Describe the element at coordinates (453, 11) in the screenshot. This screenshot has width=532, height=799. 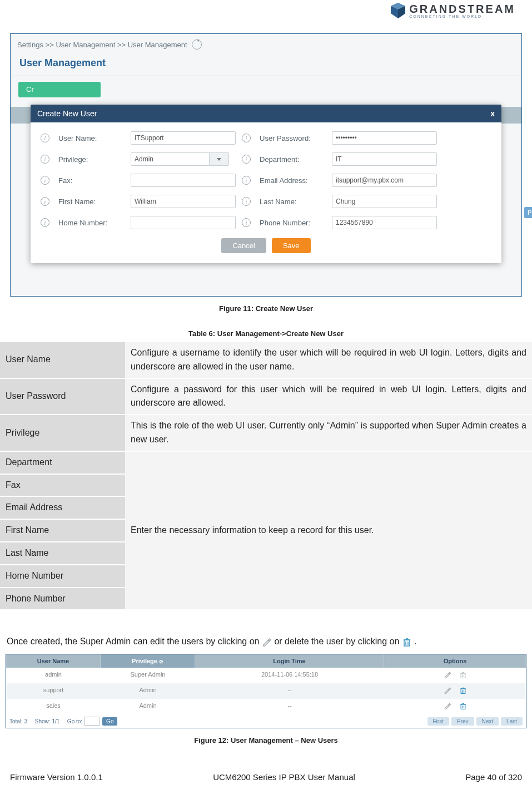
I see `brand-logo: GRANDSTREAM CONNECTING THE WORLD` at that location.